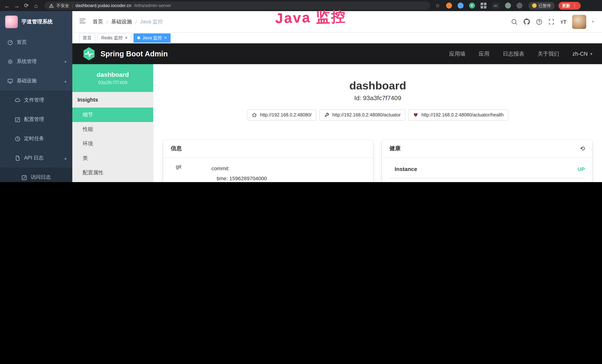  I want to click on breadcrumb-infra: 基础设施, so click(122, 21).